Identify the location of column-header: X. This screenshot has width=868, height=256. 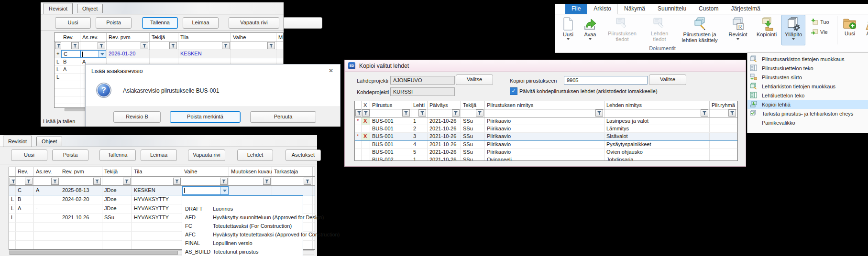
(366, 105).